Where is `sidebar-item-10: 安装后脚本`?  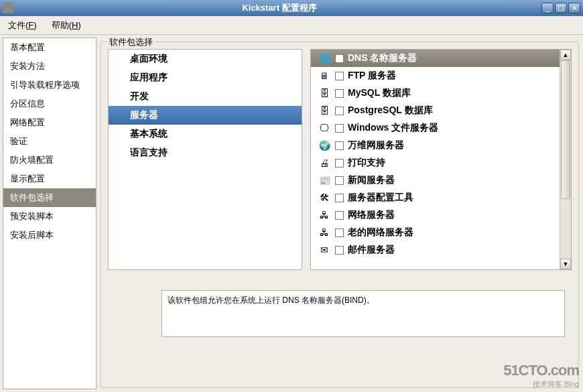 sidebar-item-10: 安装后脚本 is located at coordinates (50, 235).